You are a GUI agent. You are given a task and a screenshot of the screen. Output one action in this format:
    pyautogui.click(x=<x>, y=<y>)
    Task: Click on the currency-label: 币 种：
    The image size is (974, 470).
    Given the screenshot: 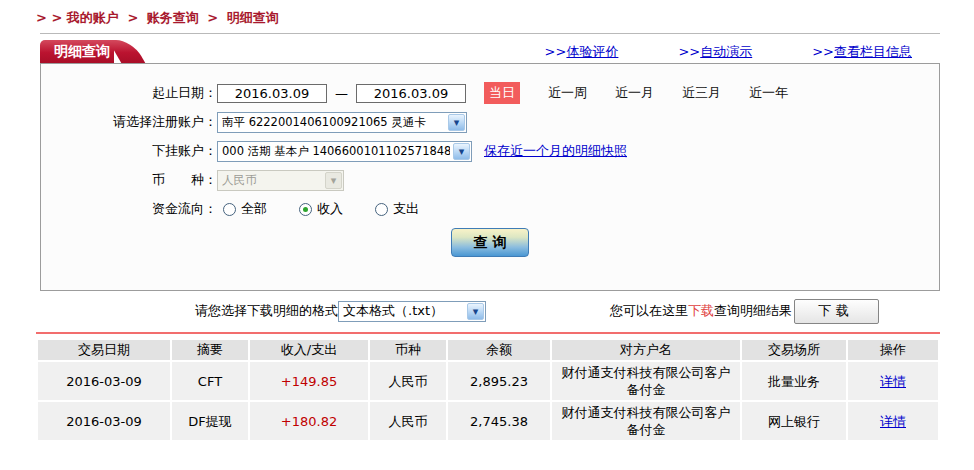 What is the action you would take?
    pyautogui.click(x=129, y=180)
    